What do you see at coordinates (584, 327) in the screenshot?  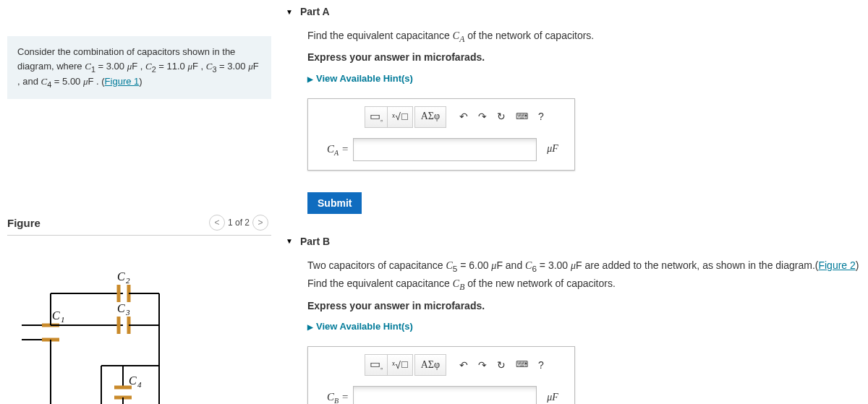 I see `part-b-hints-link: ▶View Available Hint(s)` at bounding box center [584, 327].